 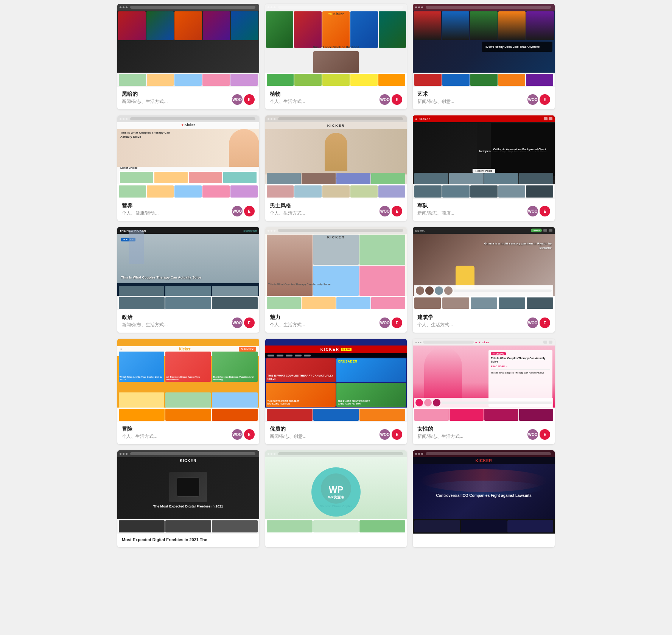 I want to click on wp-watermark-subtitle: WP资源海, so click(x=336, y=497).